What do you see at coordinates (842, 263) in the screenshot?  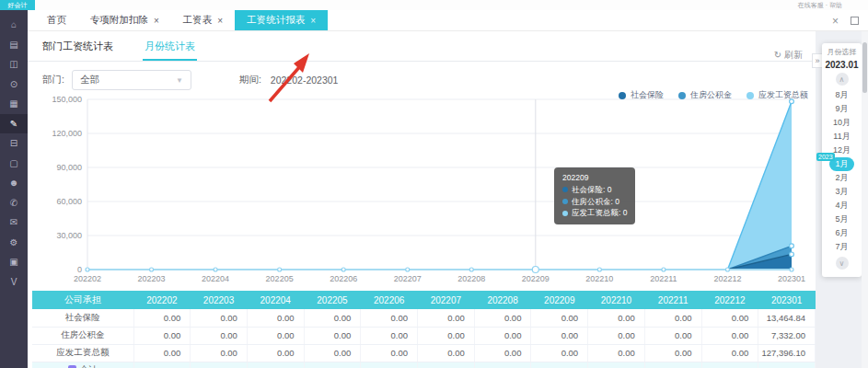 I see `chevron-down-circle-icon: ∨` at bounding box center [842, 263].